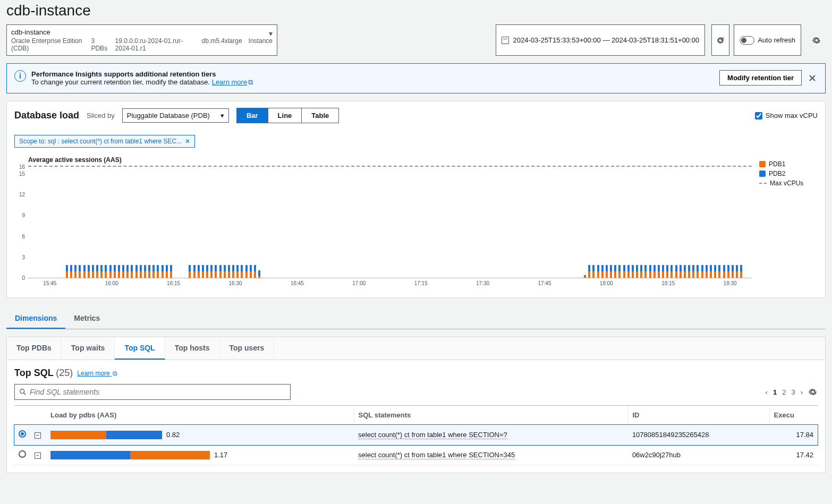 The width and height of the screenshot is (832, 504). What do you see at coordinates (88, 348) in the screenshot?
I see `subtab-top-waits: Top waits` at bounding box center [88, 348].